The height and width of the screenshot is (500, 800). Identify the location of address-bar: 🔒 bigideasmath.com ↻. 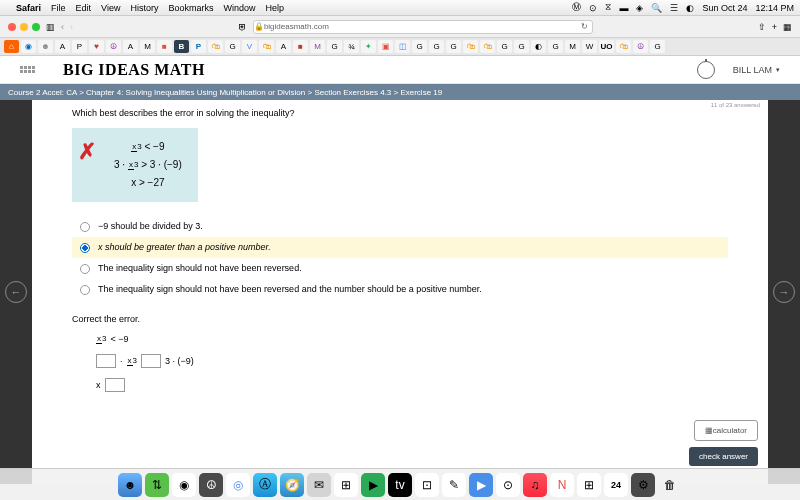
(423, 27).